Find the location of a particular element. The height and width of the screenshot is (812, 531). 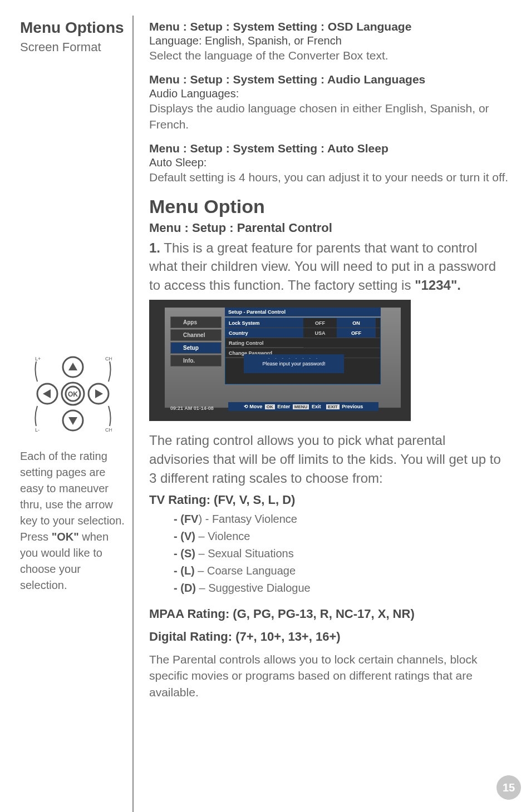

pad-label-br: CH is located at coordinates (109, 430).